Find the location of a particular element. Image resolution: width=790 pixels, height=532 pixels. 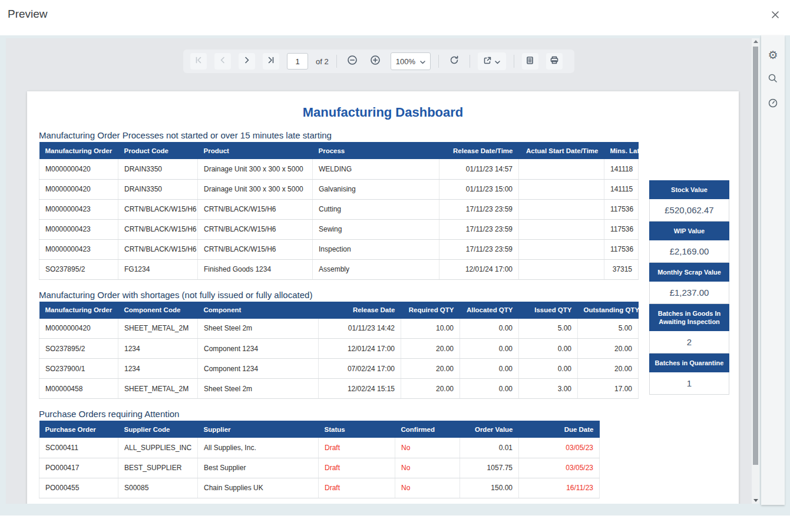

modal-header: Preview is located at coordinates (395, 18).